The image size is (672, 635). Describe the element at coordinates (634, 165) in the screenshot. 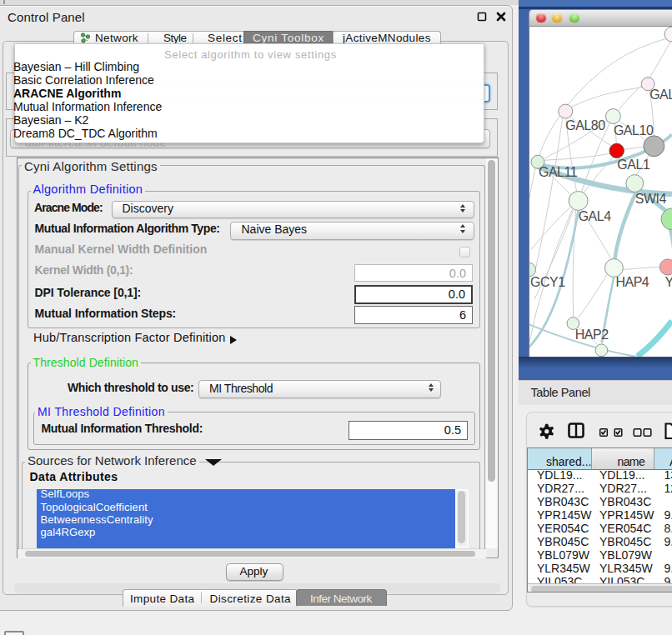

I see `svg-text: GAL1` at that location.